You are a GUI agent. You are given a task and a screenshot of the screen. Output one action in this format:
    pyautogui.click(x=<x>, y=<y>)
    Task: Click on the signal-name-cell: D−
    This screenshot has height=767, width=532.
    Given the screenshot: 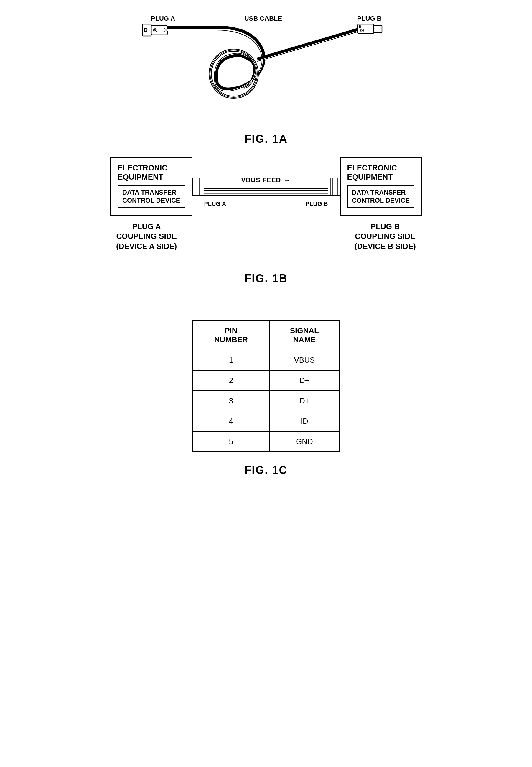 What is the action you would take?
    pyautogui.click(x=304, y=381)
    